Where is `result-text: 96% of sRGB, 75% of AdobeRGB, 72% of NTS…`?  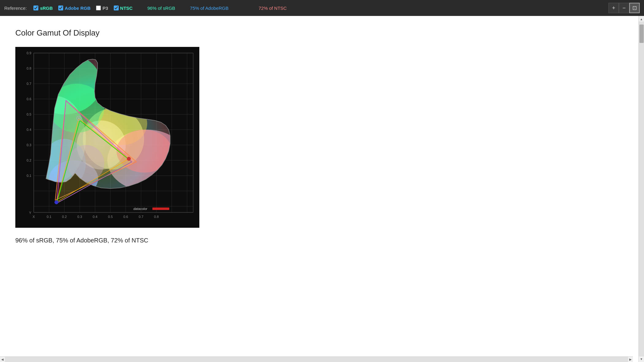
result-text: 96% of sRGB, 75% of AdobeRGB, 72% of NTS… is located at coordinates (319, 240).